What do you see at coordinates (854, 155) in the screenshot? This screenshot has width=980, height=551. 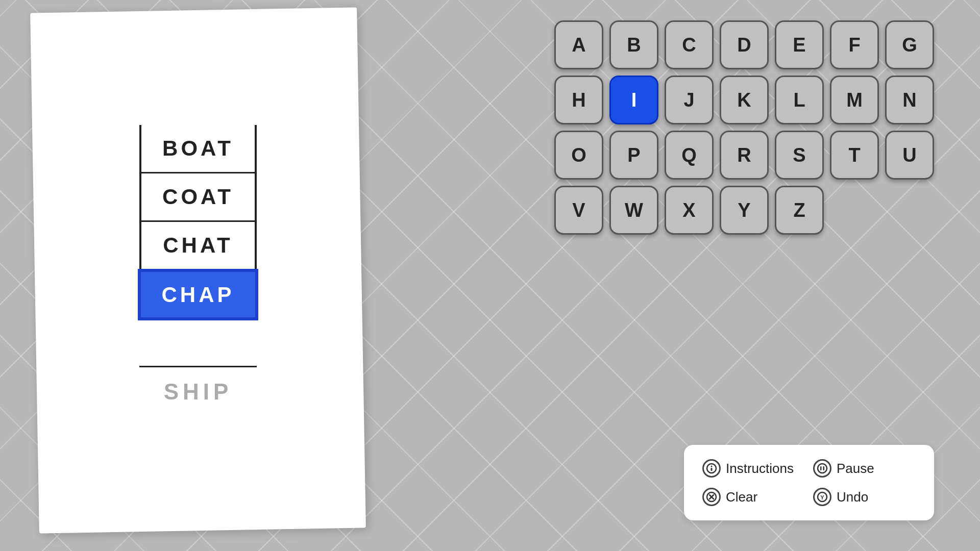 I see `key-t: T` at bounding box center [854, 155].